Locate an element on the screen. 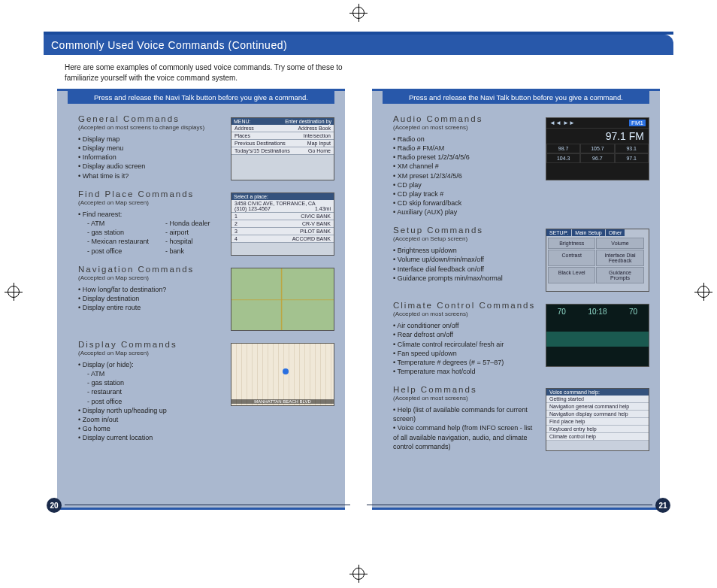 This screenshot has height=588, width=717. section-title: Setup Commands is located at coordinates (466, 230).